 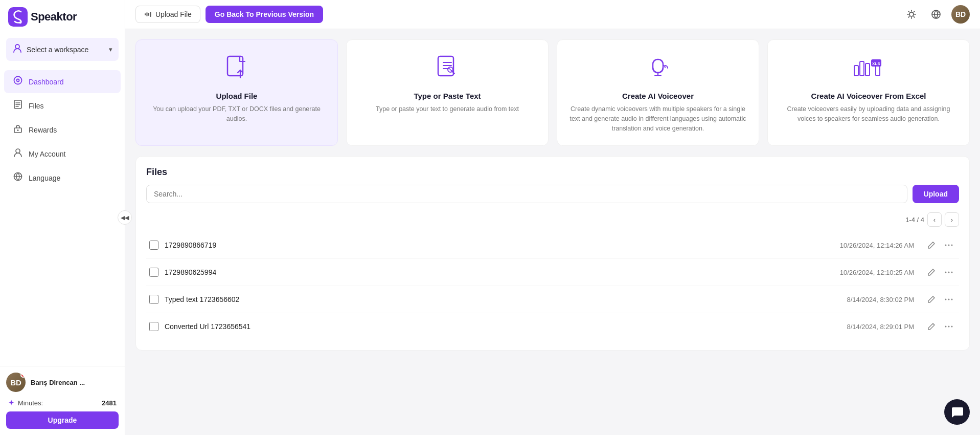 I want to click on sidebar-item-my-account: My Account, so click(x=62, y=154).